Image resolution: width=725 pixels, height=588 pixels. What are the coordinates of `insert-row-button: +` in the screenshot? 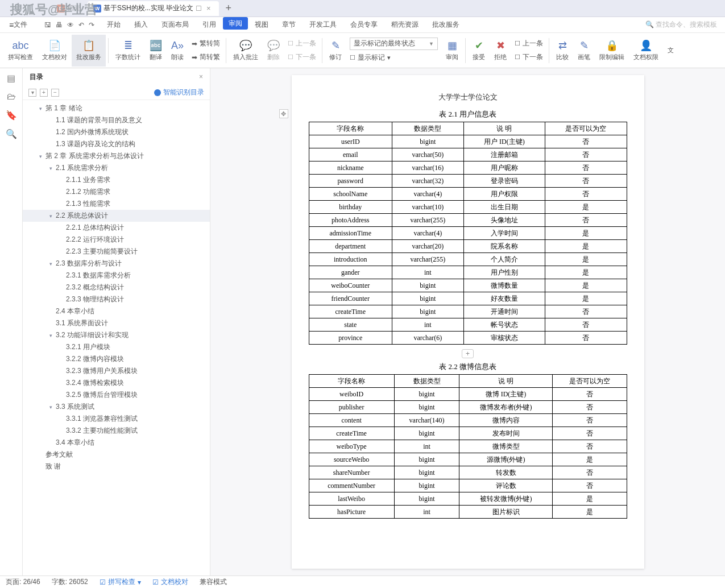 It's located at (467, 354).